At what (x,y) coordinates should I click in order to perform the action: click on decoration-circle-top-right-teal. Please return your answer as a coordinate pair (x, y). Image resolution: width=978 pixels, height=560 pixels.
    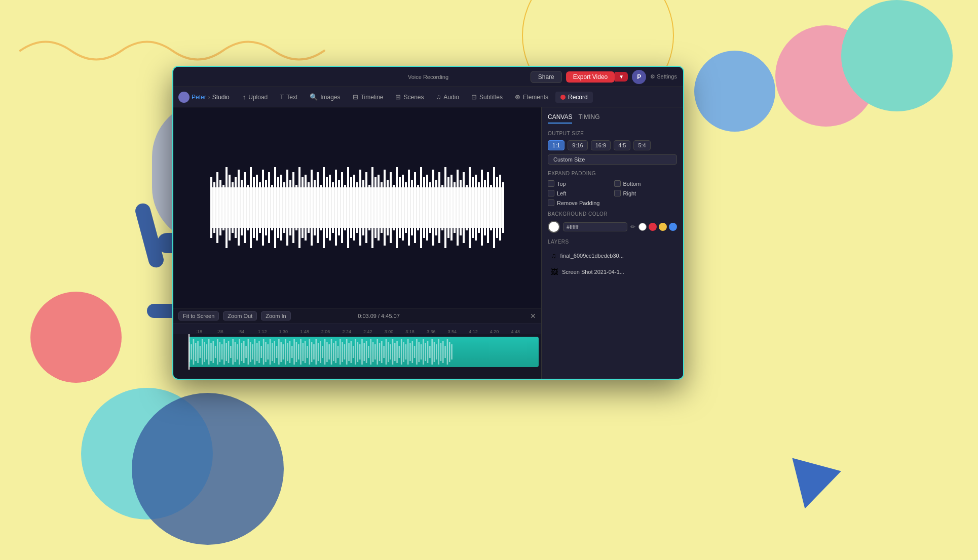
    Looking at the image, I should click on (897, 56).